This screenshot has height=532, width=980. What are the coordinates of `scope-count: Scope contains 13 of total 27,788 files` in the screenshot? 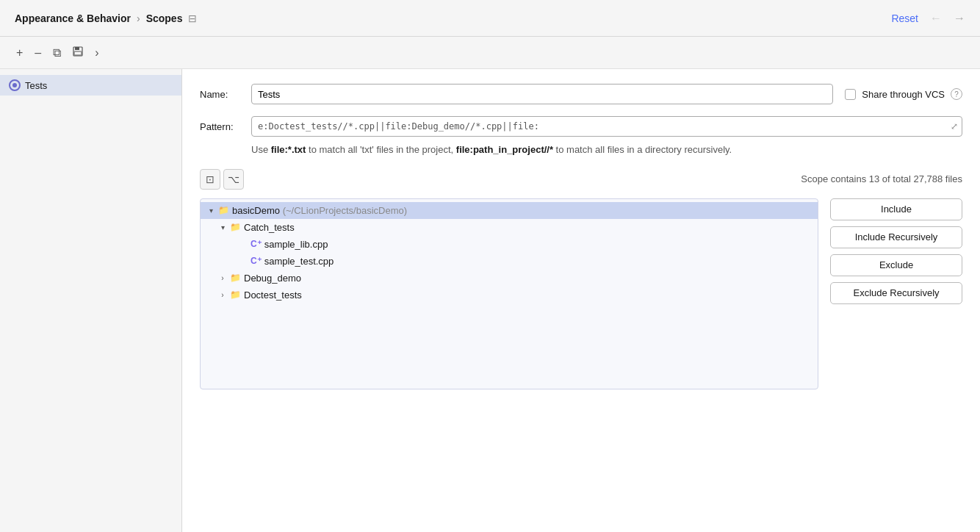 It's located at (882, 179).